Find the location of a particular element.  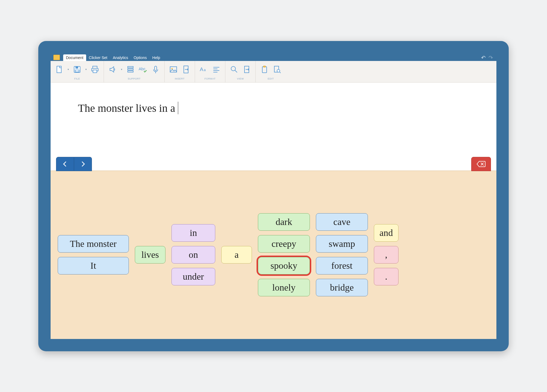

word-column: a is located at coordinates (237, 255).